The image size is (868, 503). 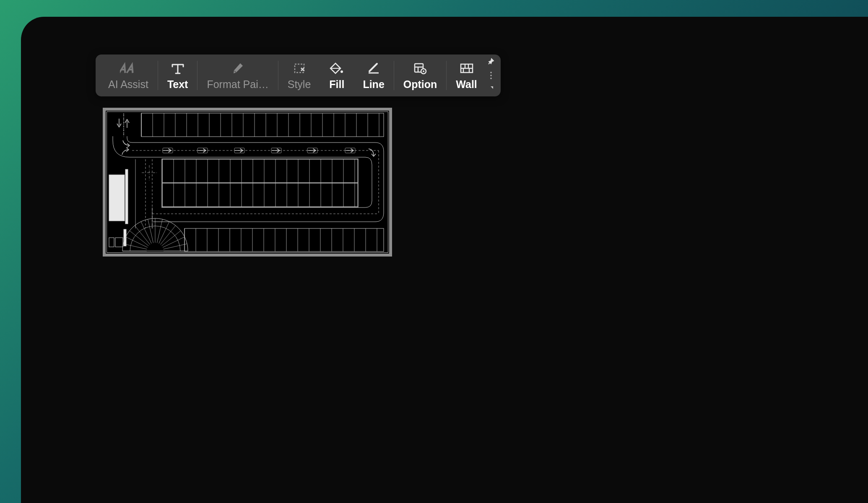 What do you see at coordinates (420, 75) in the screenshot?
I see `option-button: Option` at bounding box center [420, 75].